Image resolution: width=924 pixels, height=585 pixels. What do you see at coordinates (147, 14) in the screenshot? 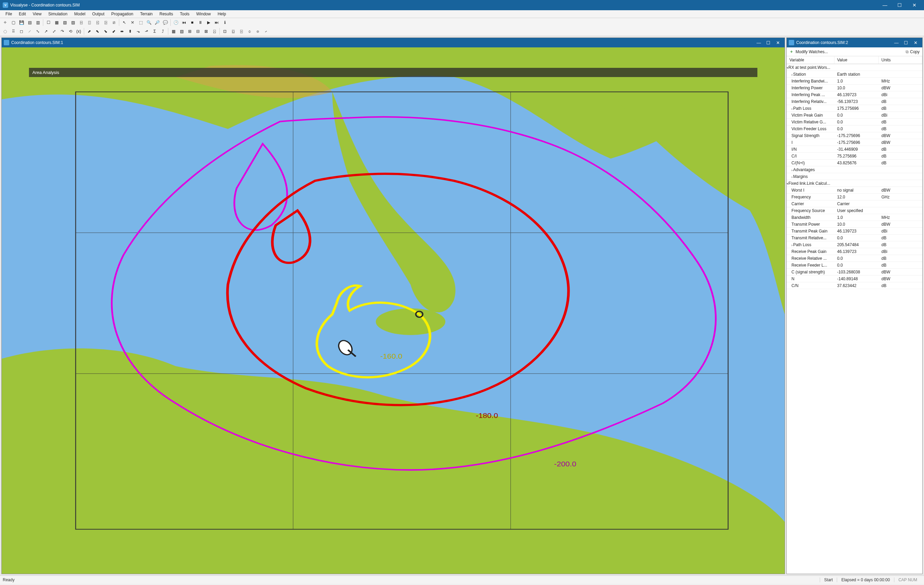
I see `menu-terrain: Terrain` at bounding box center [147, 14].